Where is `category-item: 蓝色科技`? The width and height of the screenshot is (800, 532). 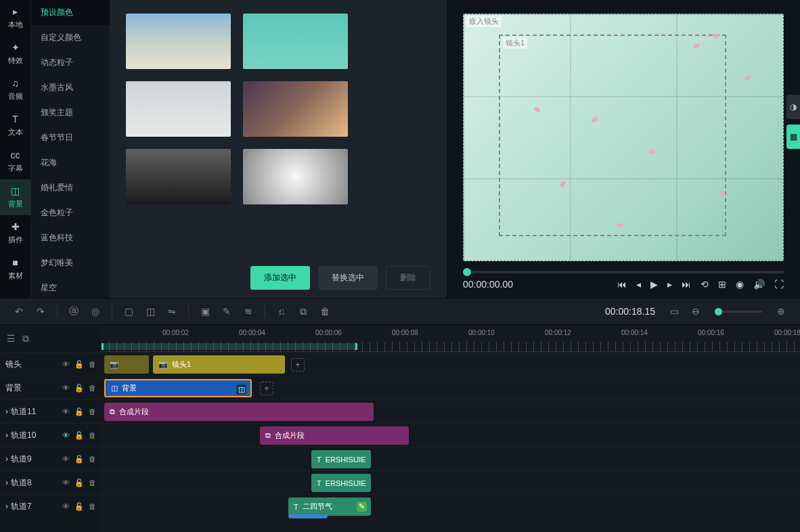
category-item: 蓝色科技 is located at coordinates (70, 238).